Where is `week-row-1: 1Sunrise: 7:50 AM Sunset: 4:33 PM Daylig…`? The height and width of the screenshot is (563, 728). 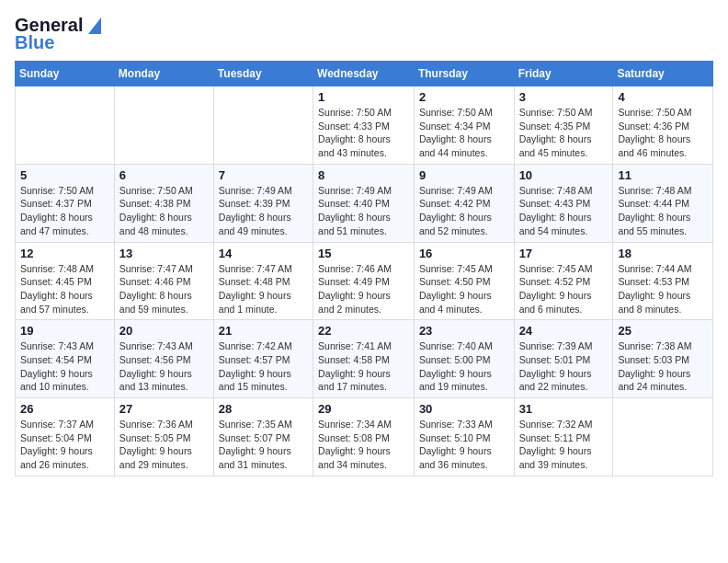
week-row-1: 1Sunrise: 7:50 AM Sunset: 4:33 PM Daylig… is located at coordinates (364, 125).